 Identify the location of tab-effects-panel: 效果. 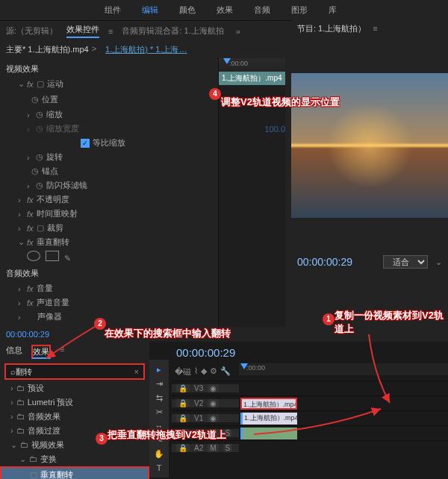
(41, 352).